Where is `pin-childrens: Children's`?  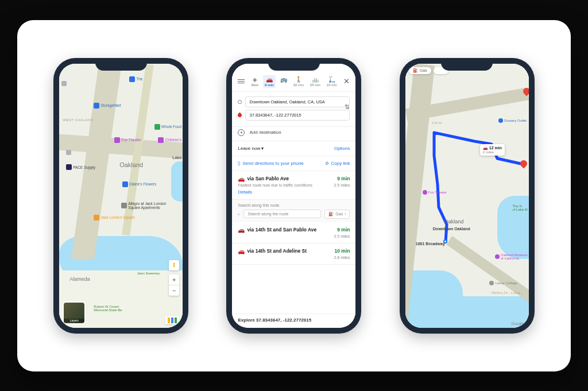 pin-childrens: Children's is located at coordinates (170, 140).